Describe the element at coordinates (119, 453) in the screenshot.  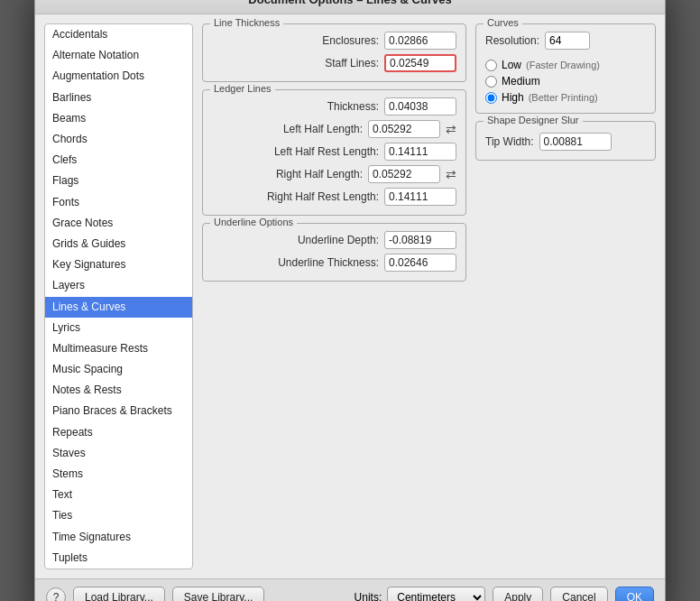
I see `sidebar-item-staves: Staves` at that location.